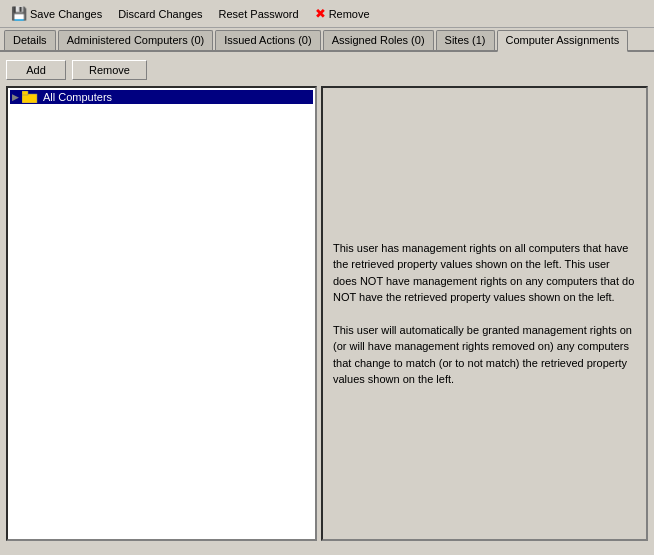 The height and width of the screenshot is (555, 654). Describe the element at coordinates (327, 14) in the screenshot. I see `toolbar: 💾 Save Changes Discard Changes Reset Pas…` at that location.